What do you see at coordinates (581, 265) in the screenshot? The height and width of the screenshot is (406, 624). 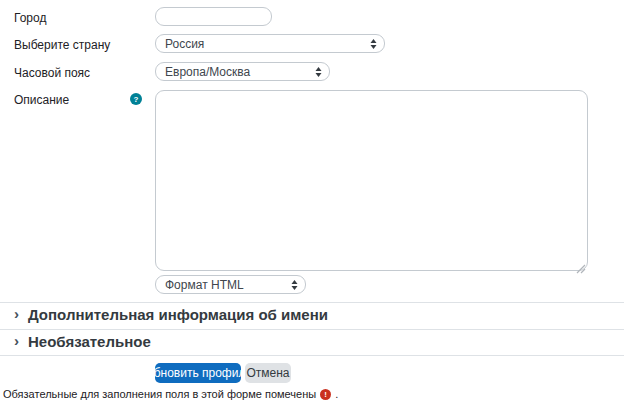 I see `textarea-resize-handle-icon` at bounding box center [581, 265].